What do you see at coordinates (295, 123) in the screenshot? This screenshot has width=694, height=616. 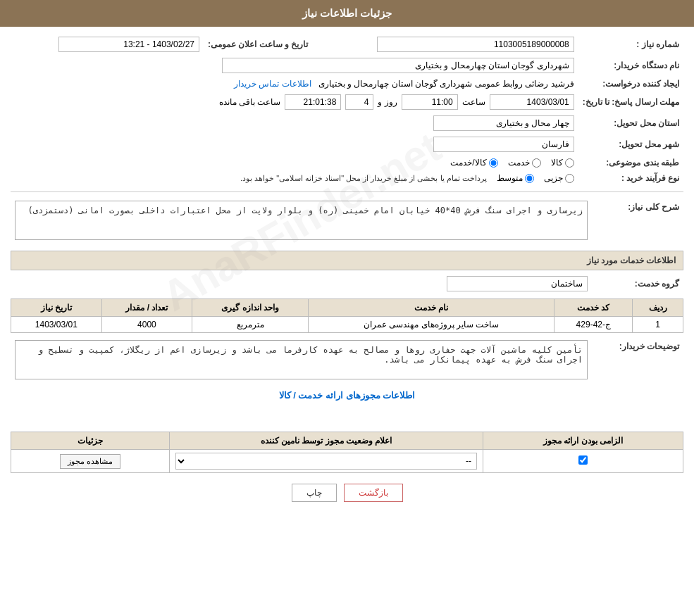 I see `ostan-value: چهار محال و بختیاری` at bounding box center [295, 123].